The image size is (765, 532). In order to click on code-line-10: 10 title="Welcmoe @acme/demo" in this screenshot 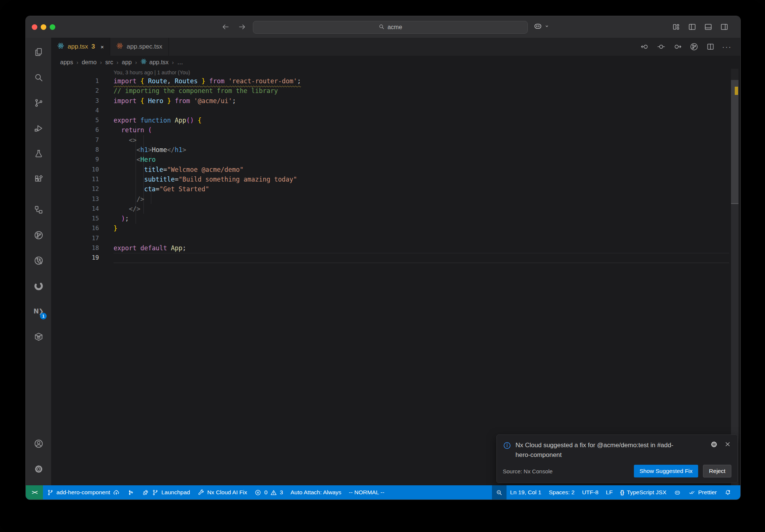, I will do `click(390, 170)`.